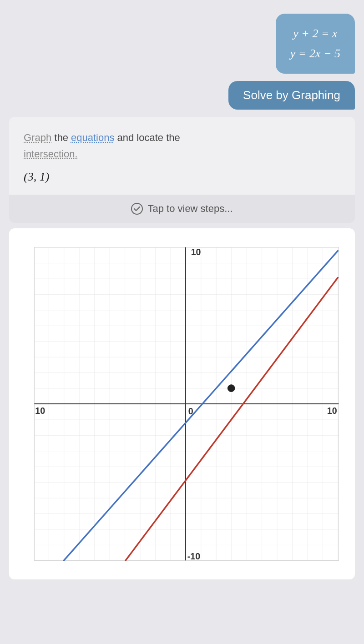 Image resolution: width=364 pixels, height=644 pixels. I want to click on user-equation-bubble: y + 2 = x y = 2x − 5, so click(315, 44).